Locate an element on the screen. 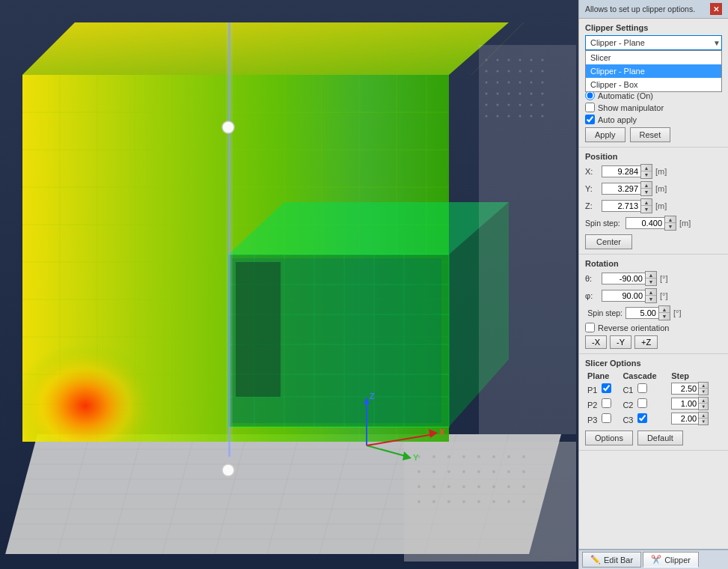 Image resolution: width=728 pixels, height=569 pixels. slicer-step-spin-0: ▲ ▼ is located at coordinates (696, 389).